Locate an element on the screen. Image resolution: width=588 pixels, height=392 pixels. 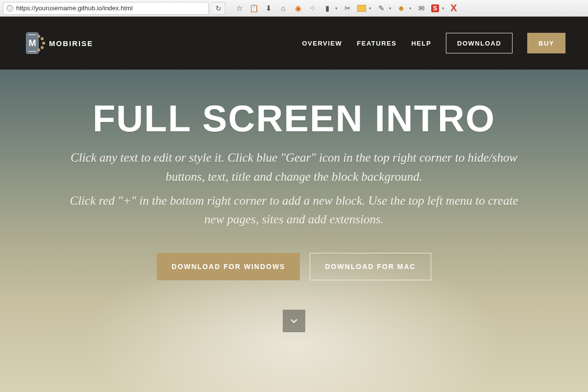
download-arrow-icon: ⬇ is located at coordinates (269, 8).